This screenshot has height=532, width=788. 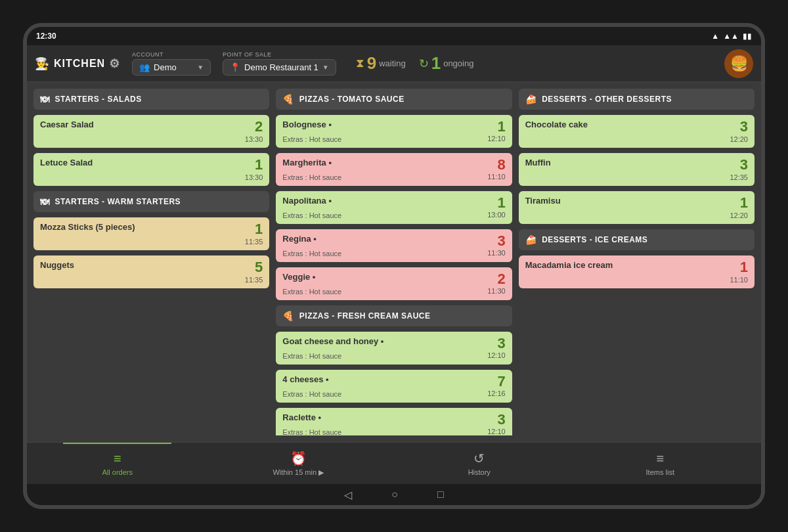 I want to click on card-goat-cheese: Goat cheese and honey • 3 Extras : Hot s…, so click(x=394, y=348).